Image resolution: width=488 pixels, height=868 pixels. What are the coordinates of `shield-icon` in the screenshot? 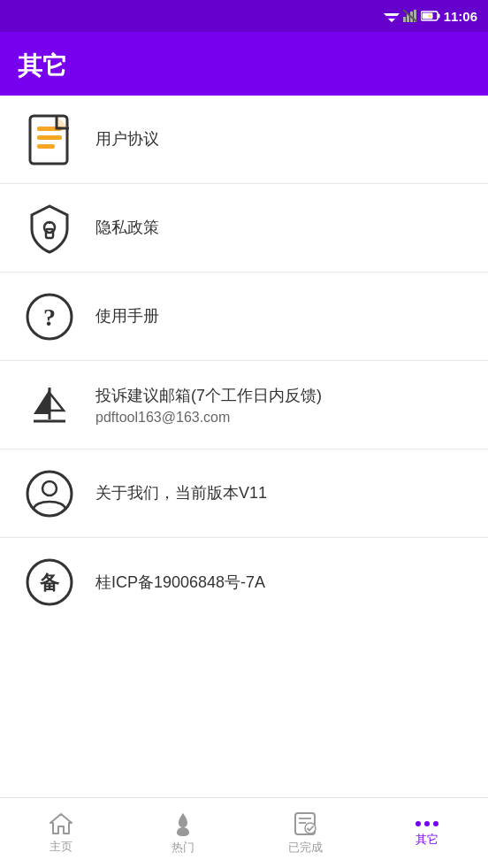 It's located at (50, 228).